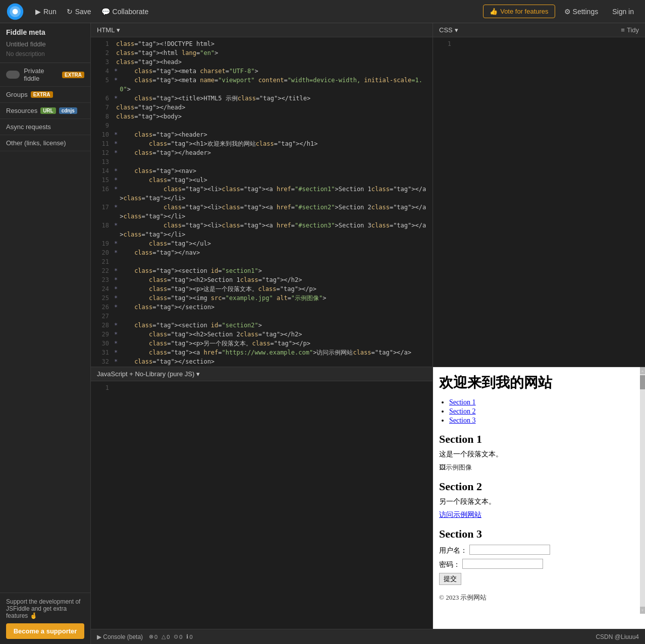 The height and width of the screenshot is (644, 645). What do you see at coordinates (261, 212) in the screenshot?
I see `html-line-17: 17* class="tag"><li>class="tag"><a href=…` at bounding box center [261, 212].